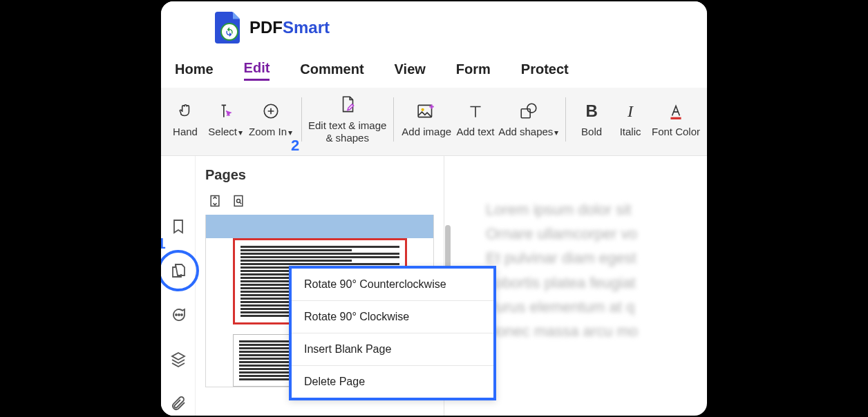  I want to click on menu-form: Form, so click(473, 70).